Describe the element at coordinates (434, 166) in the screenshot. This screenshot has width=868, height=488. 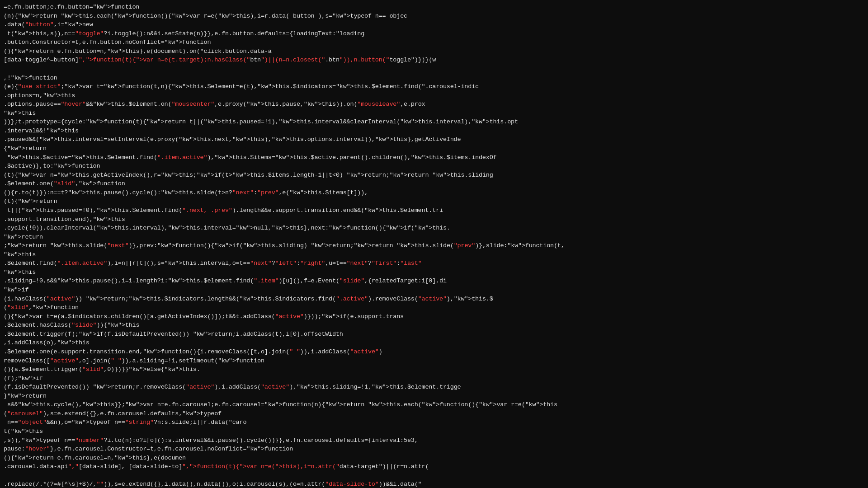
I see `code-line: .$active)},to:"kw">function` at that location.